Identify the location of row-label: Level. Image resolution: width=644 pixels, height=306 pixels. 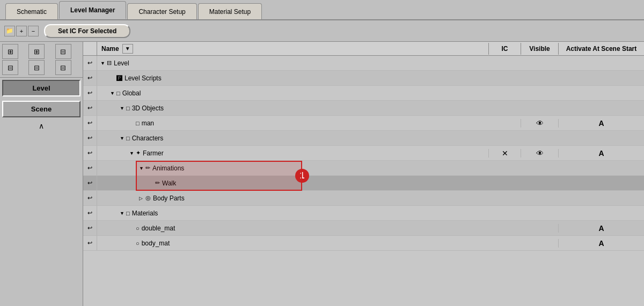
(121, 63).